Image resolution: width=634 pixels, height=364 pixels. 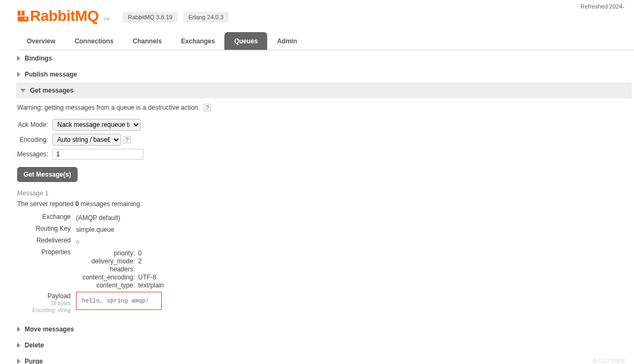 I want to click on tab-overview: Overview, so click(x=41, y=41).